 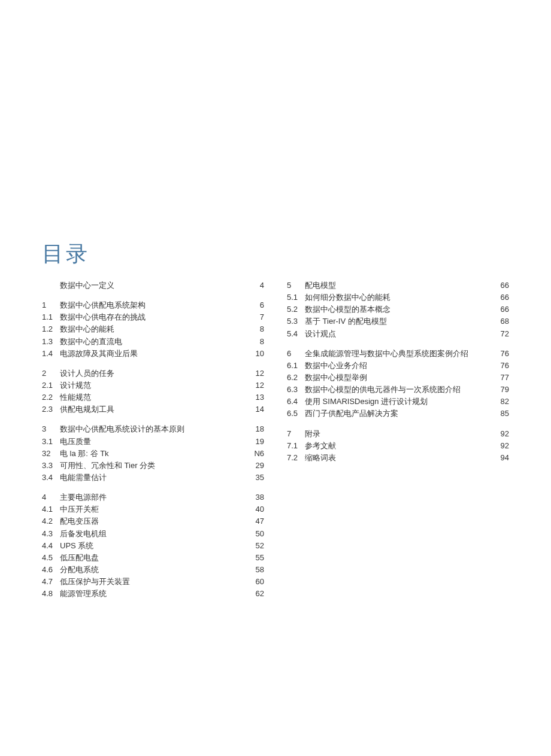 What do you see at coordinates (153, 497) in the screenshot?
I see `toc-entry-text: 主要电源部件` at bounding box center [153, 497].